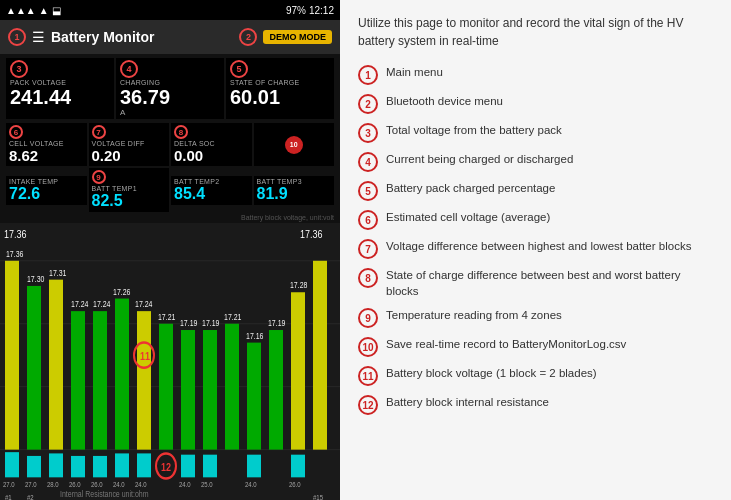  Describe the element at coordinates (212, 182) in the screenshot. I see `batt-temp2-label: BATT TEMP2` at that location.